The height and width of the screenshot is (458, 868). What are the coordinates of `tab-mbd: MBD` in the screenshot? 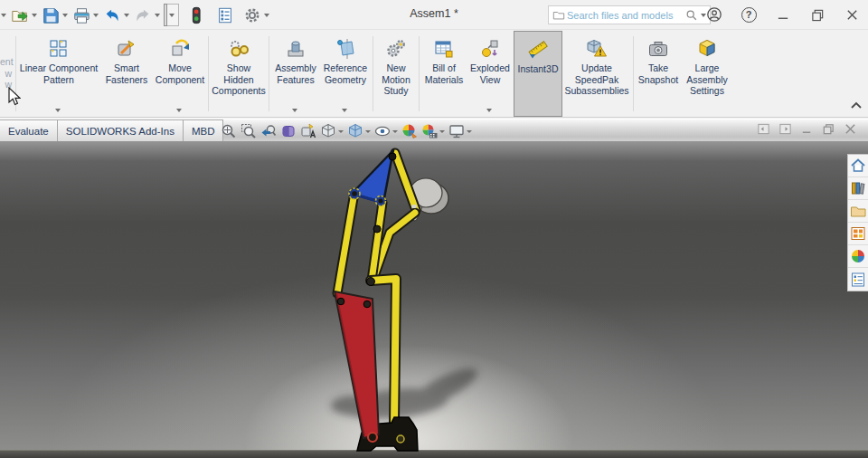 It's located at (204, 130).